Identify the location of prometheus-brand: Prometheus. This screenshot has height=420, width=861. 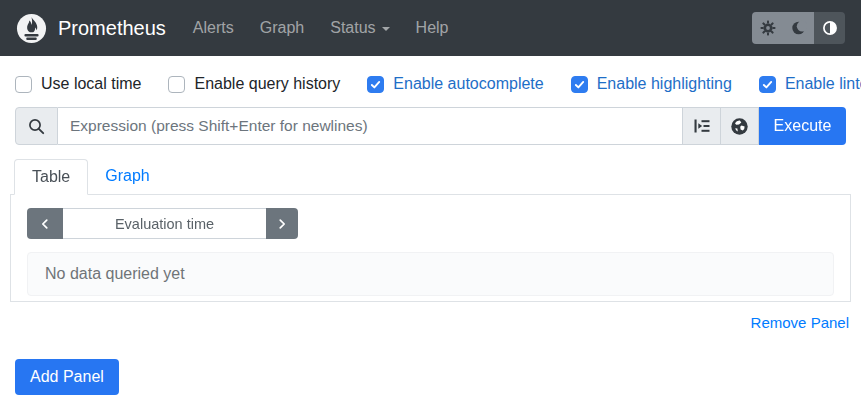
(91, 28).